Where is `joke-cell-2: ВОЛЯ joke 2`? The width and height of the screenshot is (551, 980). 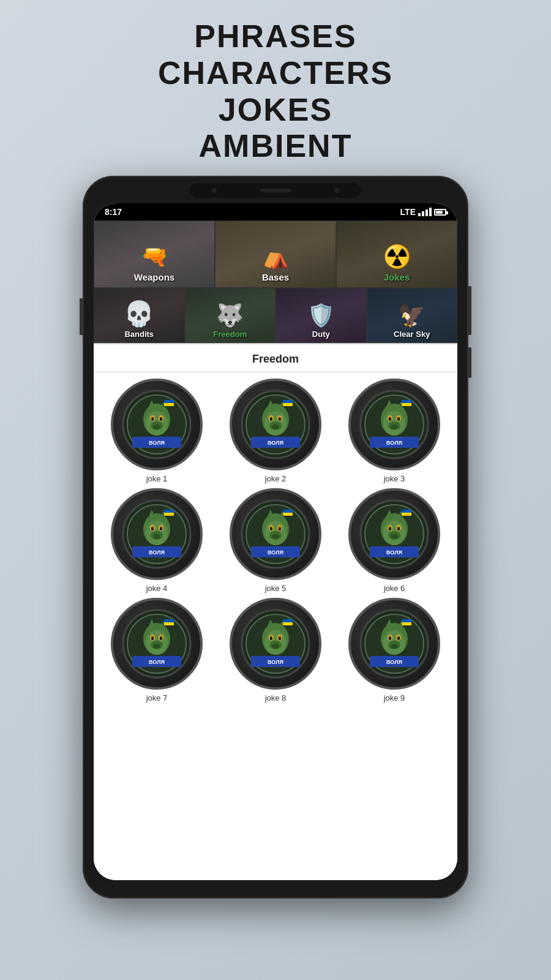
joke-cell-2: ВОЛЯ joke 2 is located at coordinates (276, 431).